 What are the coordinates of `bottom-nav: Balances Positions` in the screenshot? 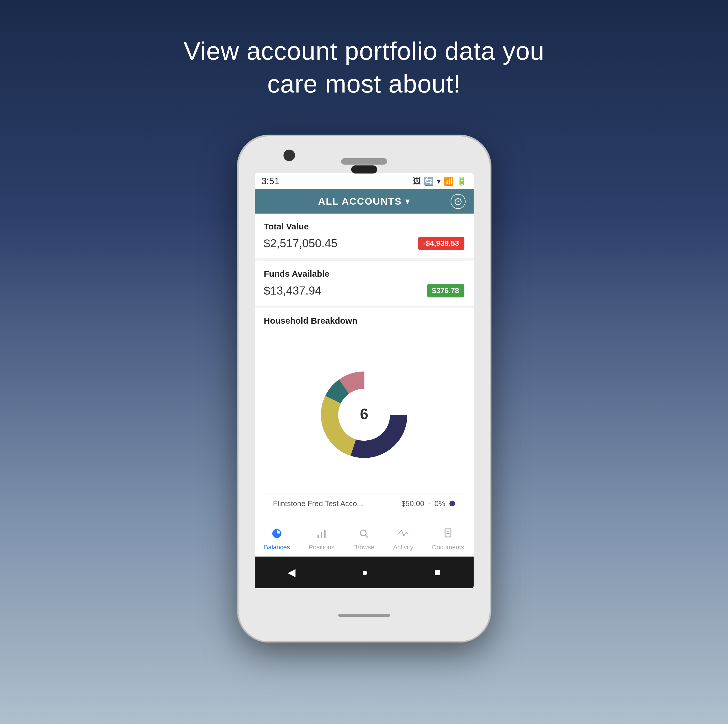 It's located at (364, 539).